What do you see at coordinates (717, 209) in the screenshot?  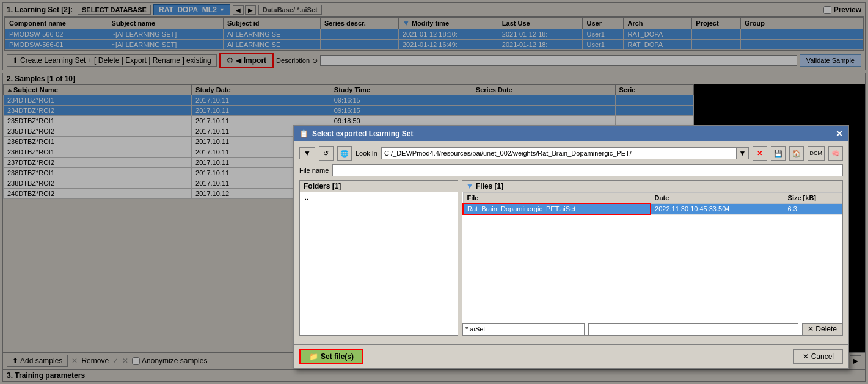 I see `cell-file-date: 2022.11.30 10:45:33.504` at bounding box center [717, 209].